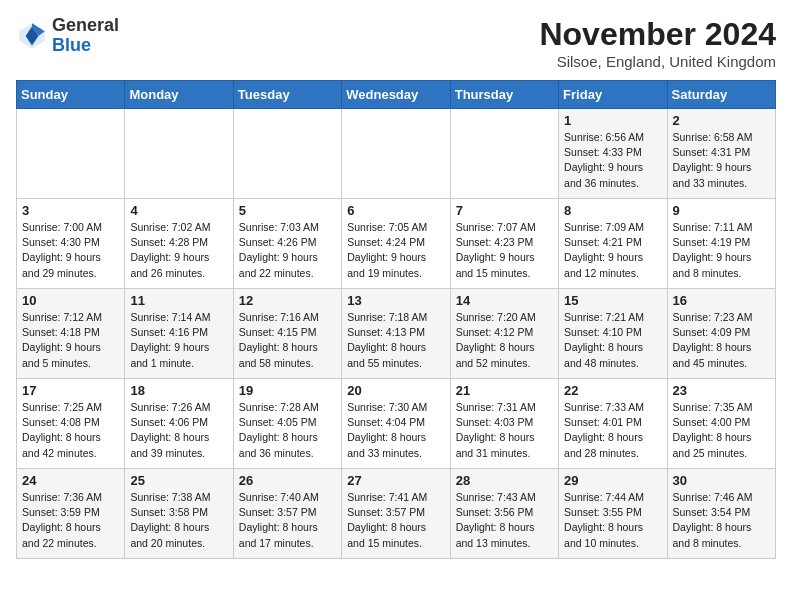  Describe the element at coordinates (71, 514) in the screenshot. I see `calendar-cell: 24Sunrise: 7:36 AM Sunset: 3:59 PM Dayli…` at that location.